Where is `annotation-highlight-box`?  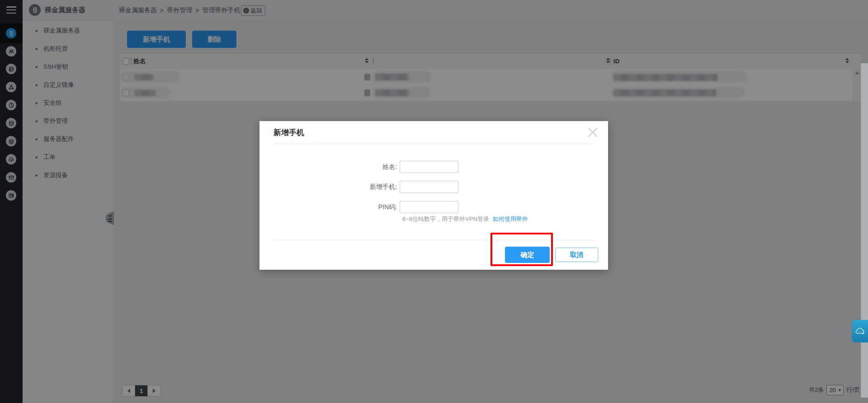
annotation-highlight-box is located at coordinates (522, 249).